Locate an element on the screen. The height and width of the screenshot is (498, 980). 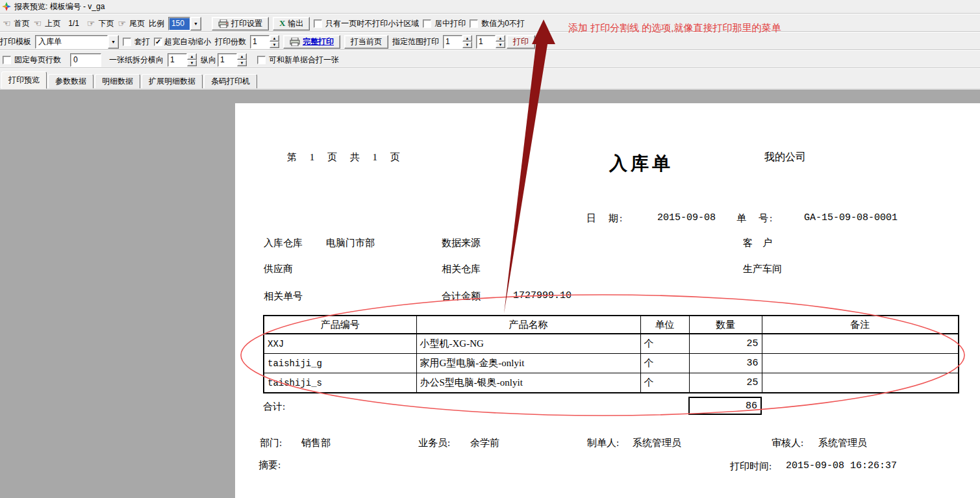
range-to-stepper: 1 ▲ ▼ is located at coordinates (491, 42).